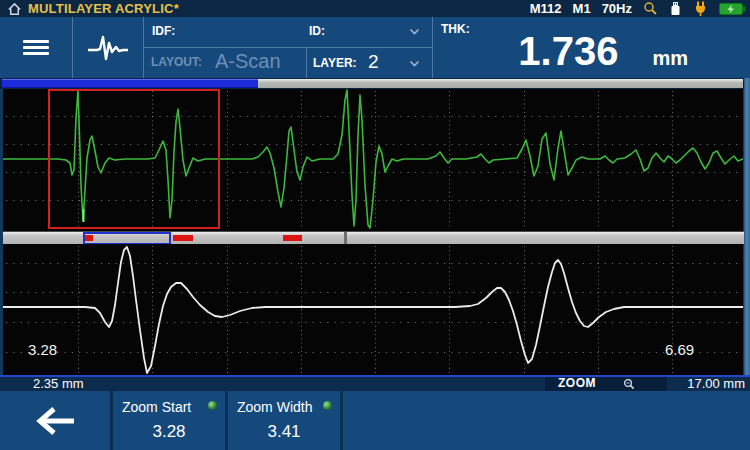 The image size is (750, 450). I want to click on thk-value: 1.736, so click(568, 51).